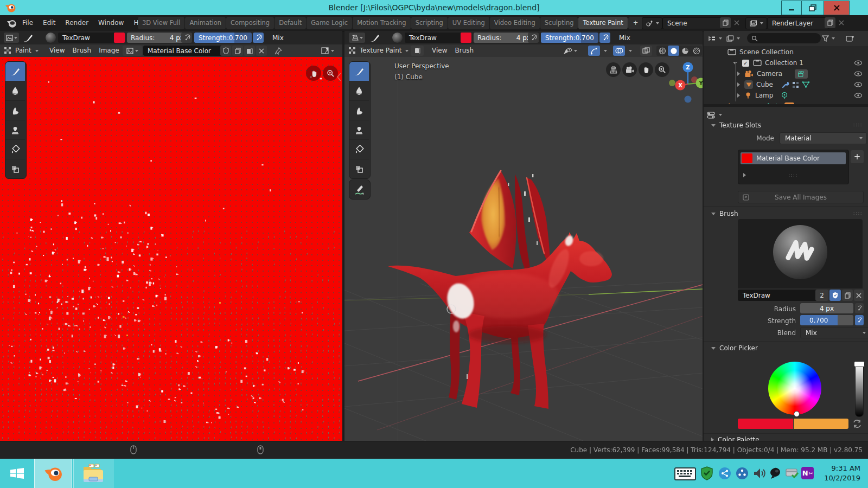 The width and height of the screenshot is (868, 488). Describe the element at coordinates (793, 175) in the screenshot. I see `list-resize-grip: ::::` at that location.